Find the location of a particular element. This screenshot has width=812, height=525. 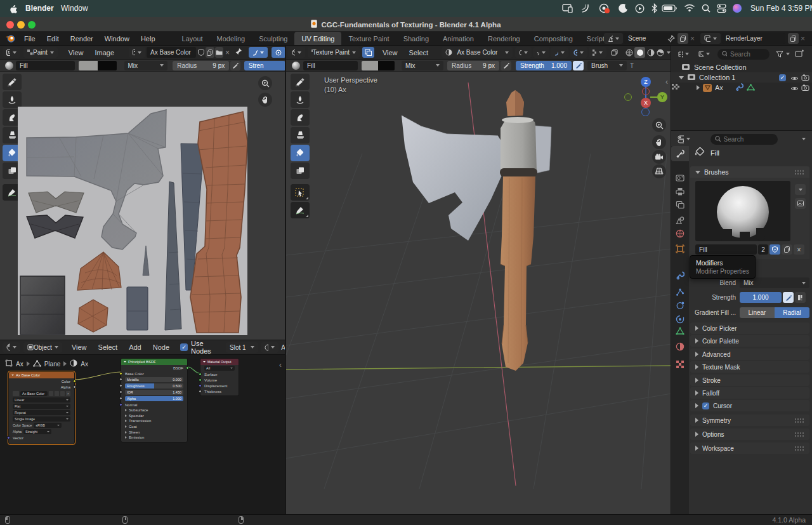

uv-menu-image: Image is located at coordinates (104, 52).